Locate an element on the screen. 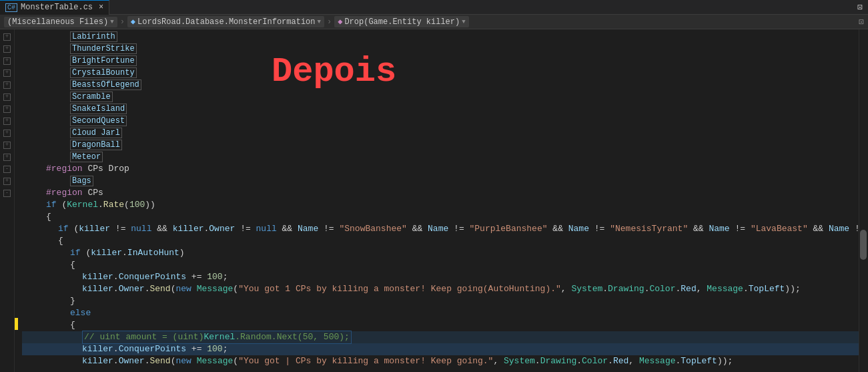  code-line: if (killer.InAutoHunt) is located at coordinates (440, 253).